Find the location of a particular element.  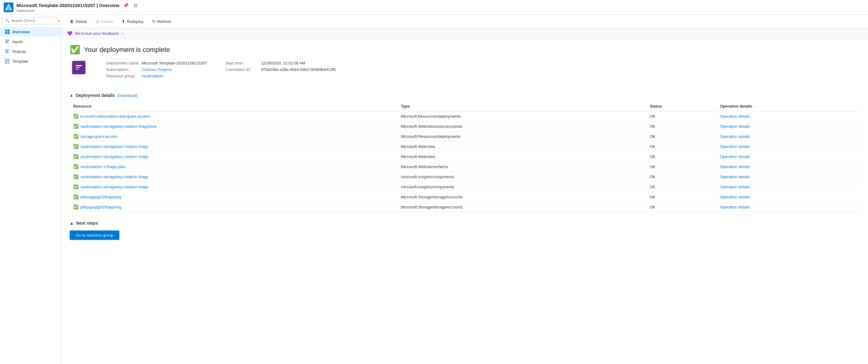

subscription-link: Contoso Projects is located at coordinates (157, 69).